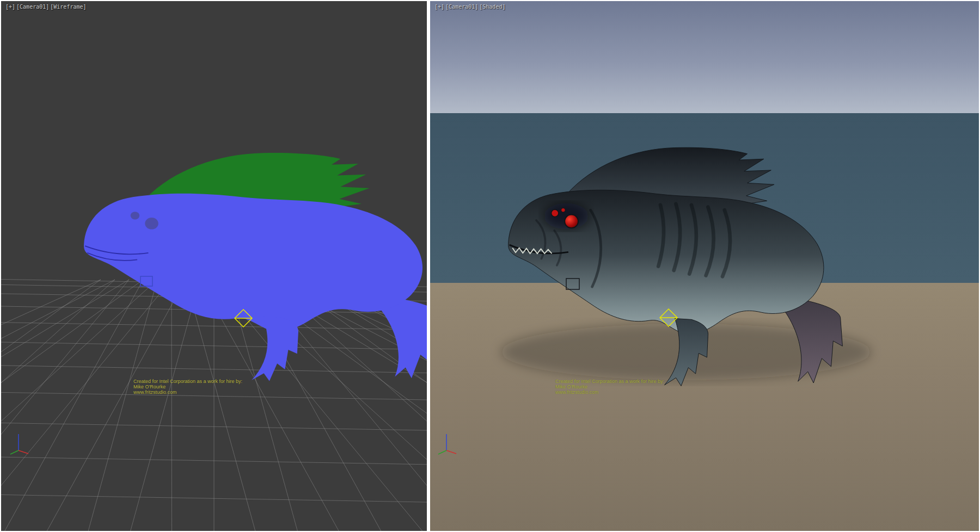 The width and height of the screenshot is (980, 532). I want to click on viewport-label: [+][Camera01][Shaded], so click(470, 7).